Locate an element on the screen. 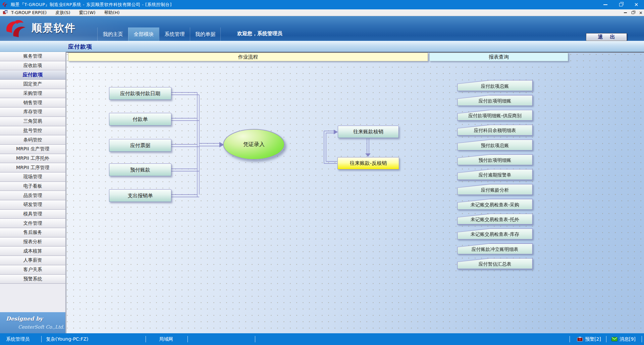 This screenshot has height=345, width=644. sidebar-item-mrp2-production: MRPII 生产管理 is located at coordinates (33, 149).